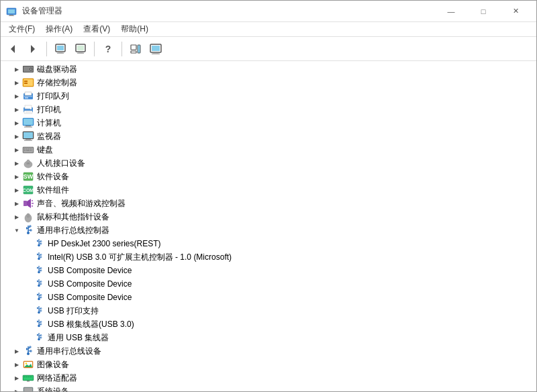 The width and height of the screenshot is (537, 392). I want to click on tree-item-software-device: SW 软件设备, so click(268, 177).